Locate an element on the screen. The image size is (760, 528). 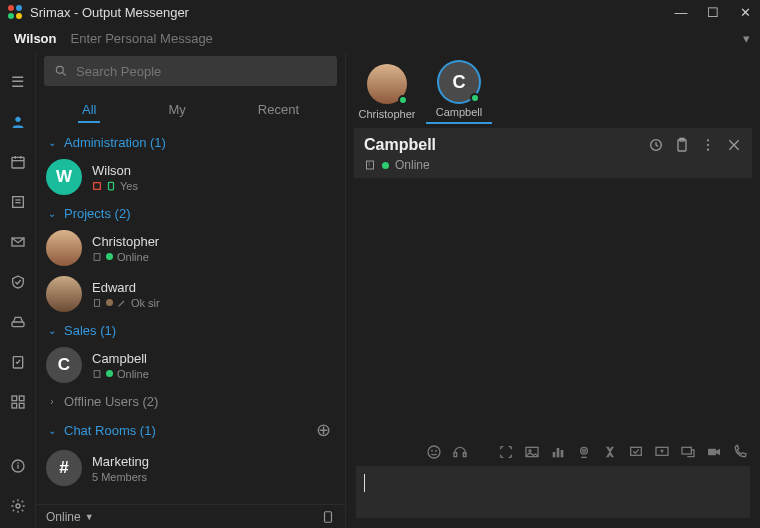
room-marketing: # Marketing 5 Members is located at coordinates (188, 468).